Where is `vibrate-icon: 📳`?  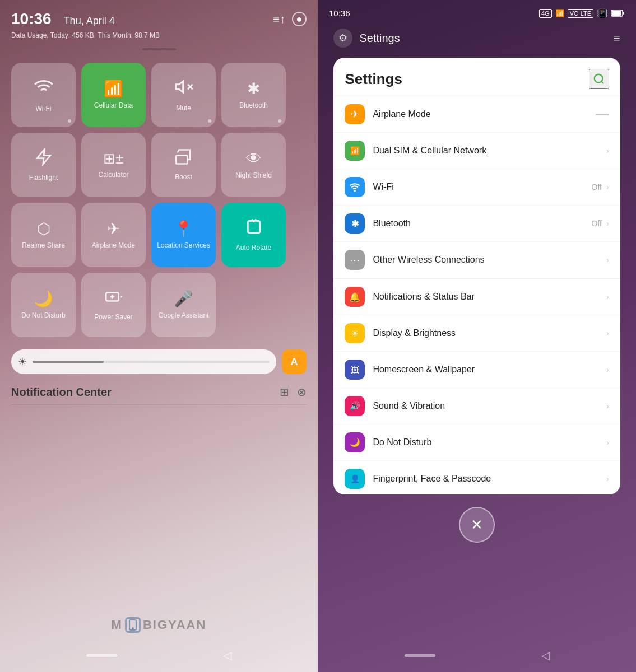
vibrate-icon: 📳 is located at coordinates (602, 13).